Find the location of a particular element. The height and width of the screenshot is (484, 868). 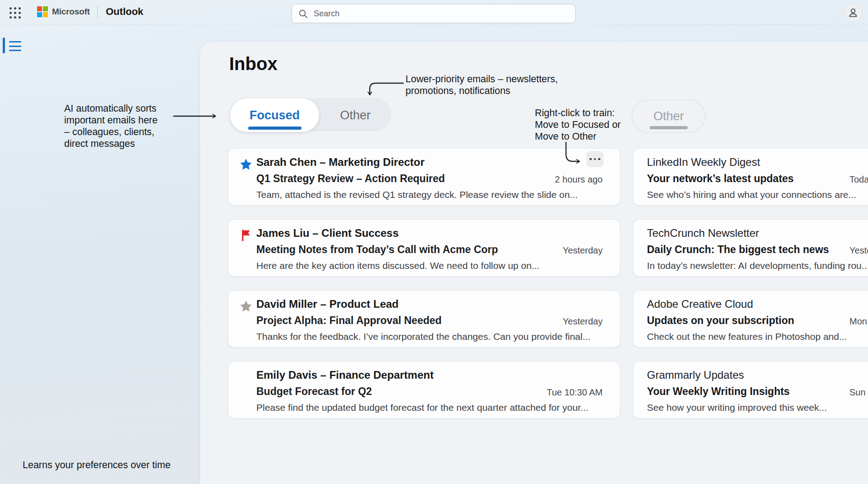

app-launcher-button is located at coordinates (15, 13).